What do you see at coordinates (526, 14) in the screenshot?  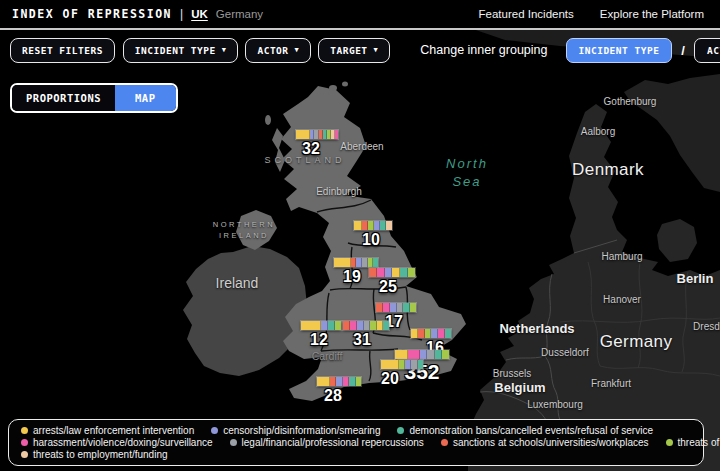 I see `nav-item-featured-incidents: Featured Incidents` at bounding box center [526, 14].